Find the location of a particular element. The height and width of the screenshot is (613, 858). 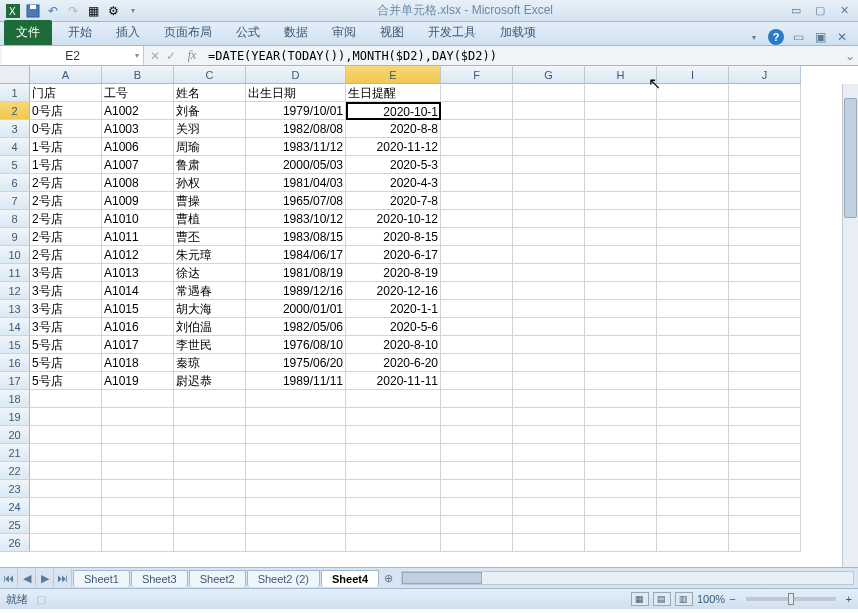

col-header-D: D is located at coordinates (296, 75).